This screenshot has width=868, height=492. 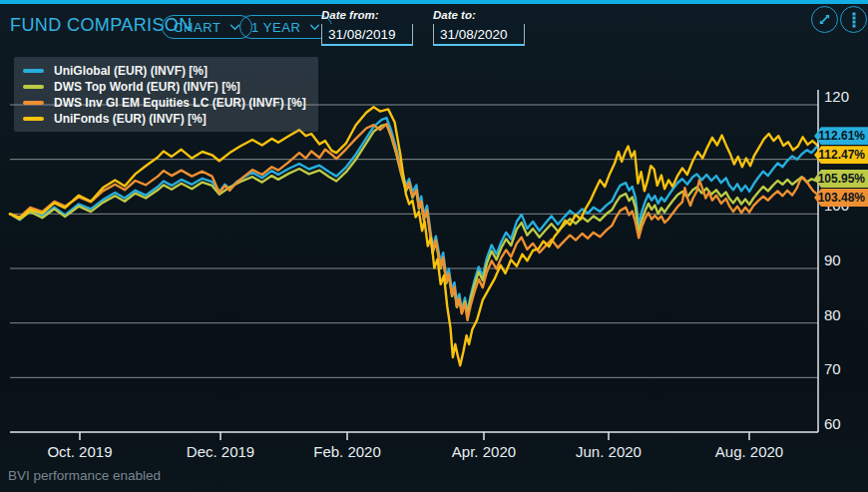 What do you see at coordinates (347, 451) in the screenshot?
I see `x-tick-label: Feb. 2020` at bounding box center [347, 451].